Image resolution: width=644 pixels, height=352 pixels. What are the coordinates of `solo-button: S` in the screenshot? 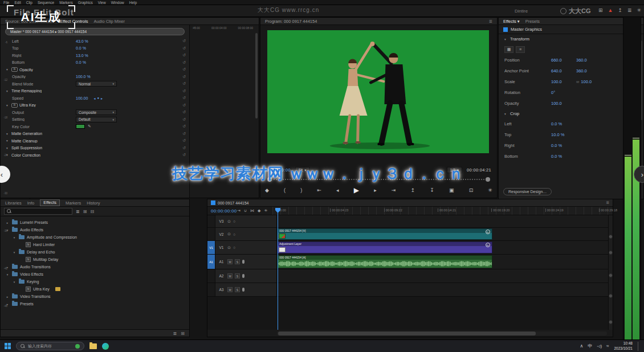 It's located at (237, 276).